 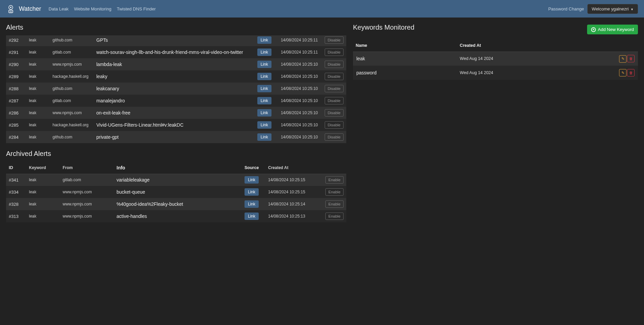 What do you see at coordinates (612, 30) in the screenshot?
I see `add-keyword-button: + Add New Keyword` at bounding box center [612, 30].